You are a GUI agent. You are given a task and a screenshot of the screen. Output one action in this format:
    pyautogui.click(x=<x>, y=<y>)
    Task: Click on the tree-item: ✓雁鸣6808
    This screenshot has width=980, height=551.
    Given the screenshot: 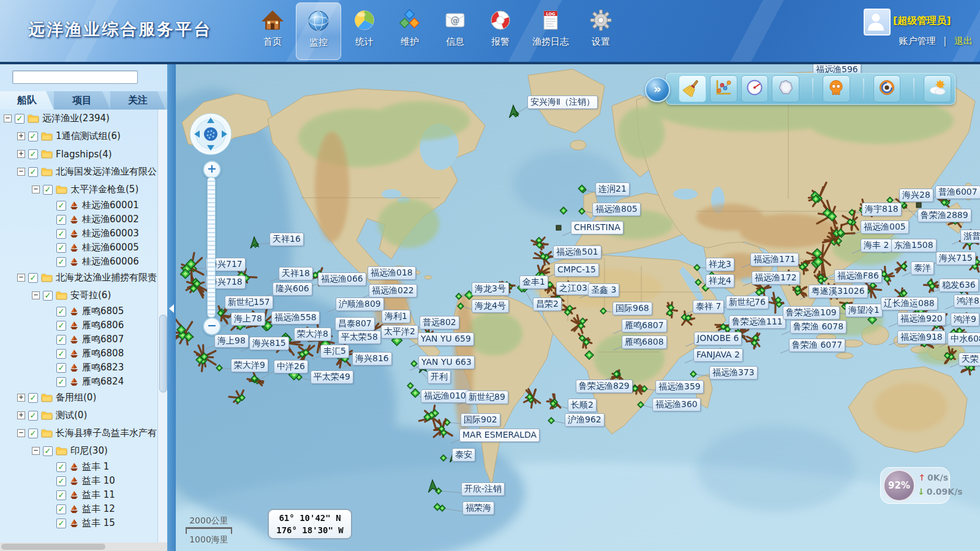 What is the action you would take?
    pyautogui.click(x=79, y=354)
    